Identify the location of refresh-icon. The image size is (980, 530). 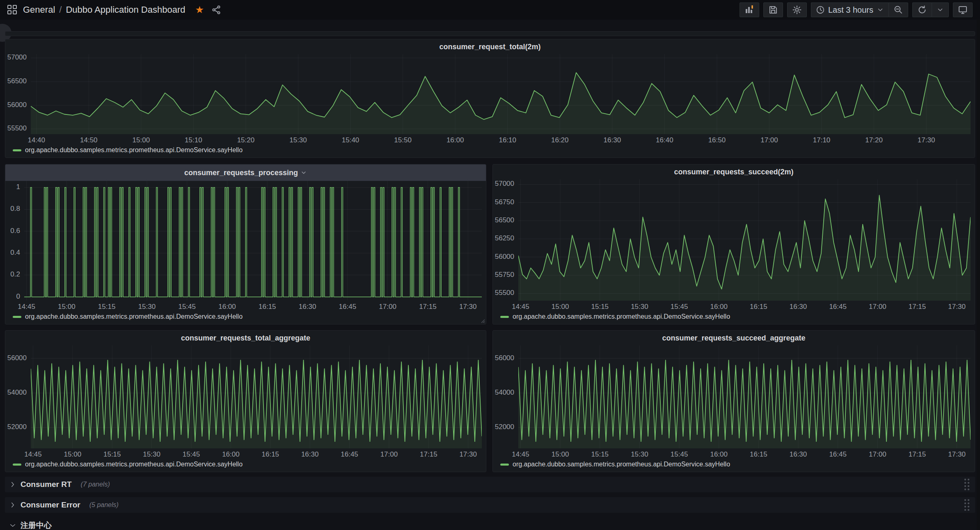
(922, 10).